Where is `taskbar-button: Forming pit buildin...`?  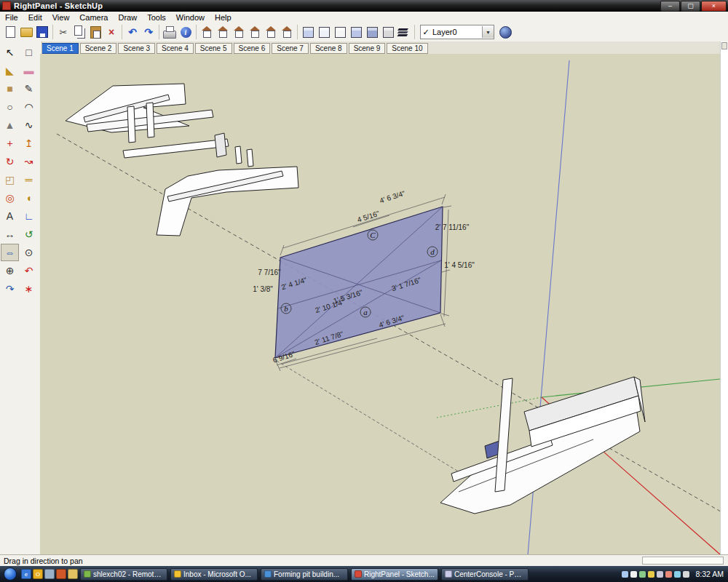
taskbar-button: Forming pit buildin... is located at coordinates (304, 575).